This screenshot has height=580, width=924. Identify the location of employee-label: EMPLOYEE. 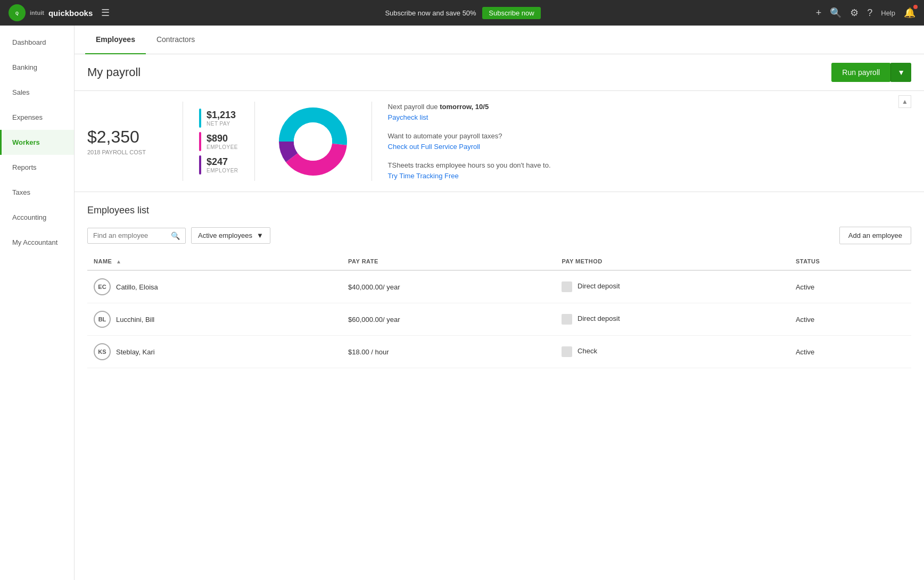
(222, 147).